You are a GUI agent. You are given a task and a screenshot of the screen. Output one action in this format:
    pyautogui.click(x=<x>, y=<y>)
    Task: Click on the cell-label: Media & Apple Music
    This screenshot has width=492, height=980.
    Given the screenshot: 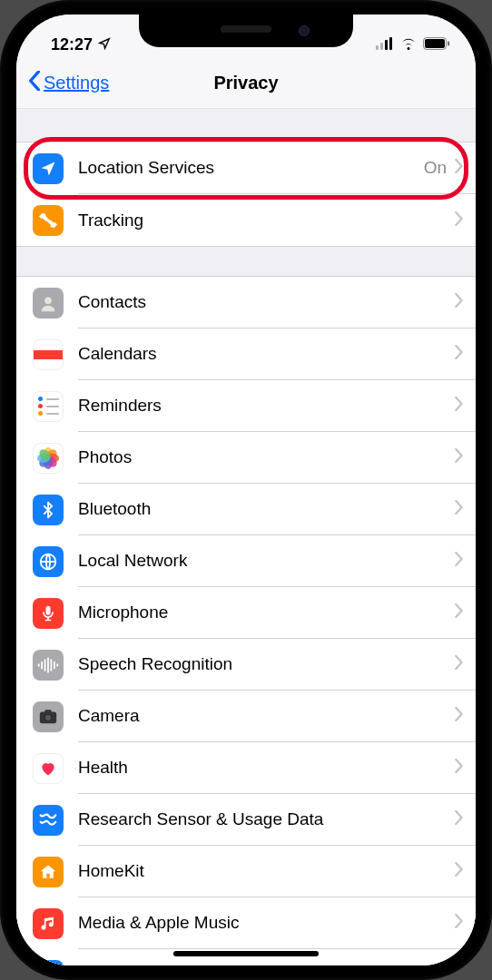 What is the action you would take?
    pyautogui.click(x=266, y=923)
    